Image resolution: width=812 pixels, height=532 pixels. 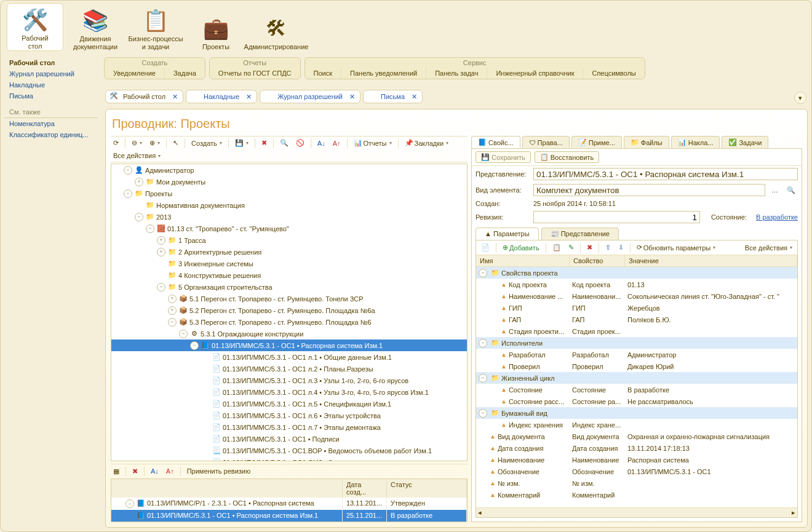 What do you see at coordinates (135, 471) in the screenshot?
I see `rev-delete-icon: ✖` at bounding box center [135, 471].